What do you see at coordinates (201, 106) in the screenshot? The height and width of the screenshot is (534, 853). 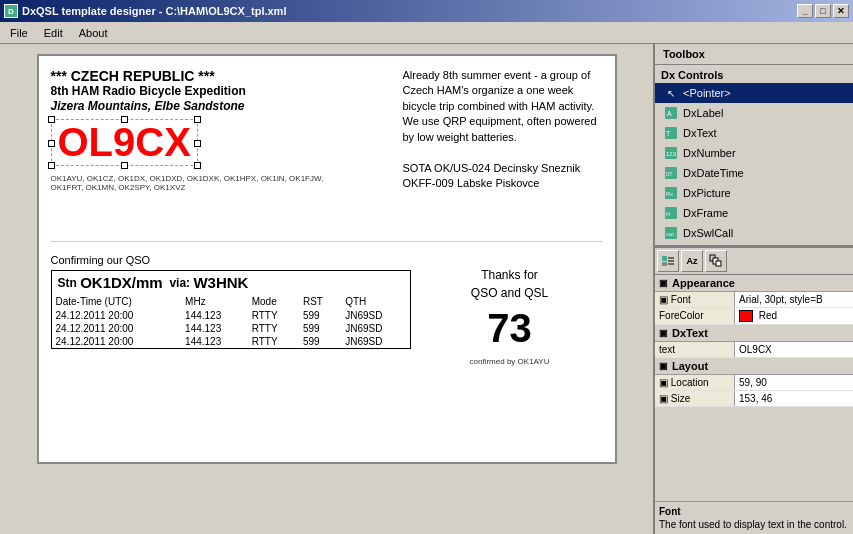 I see `qsl-mountains-title: Jizera Mountains, Elbe Sandstone` at bounding box center [201, 106].